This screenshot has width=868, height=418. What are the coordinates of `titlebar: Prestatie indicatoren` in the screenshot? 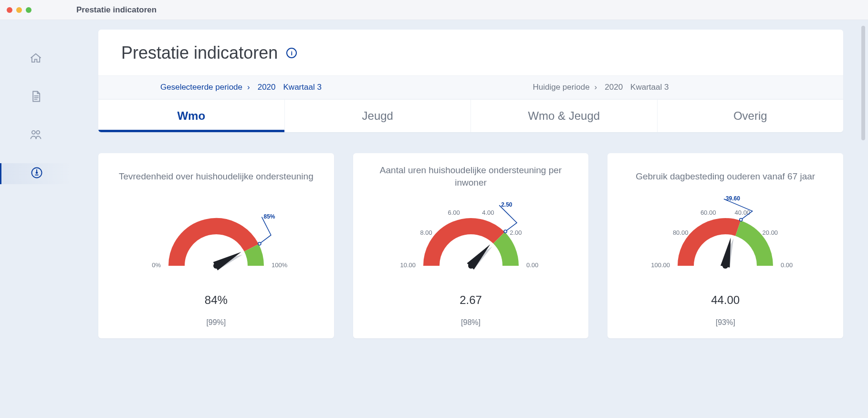 It's located at (434, 10).